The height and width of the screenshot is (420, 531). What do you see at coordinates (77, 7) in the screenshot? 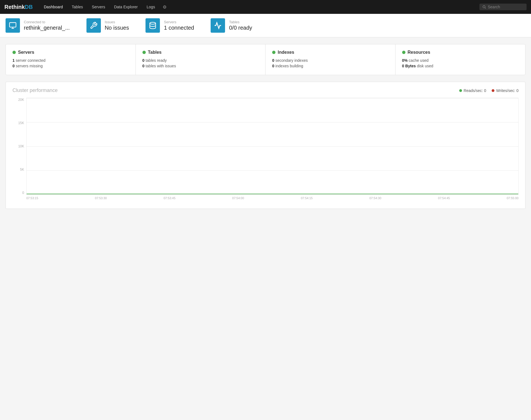
I see `nav-tables: Tables` at bounding box center [77, 7].